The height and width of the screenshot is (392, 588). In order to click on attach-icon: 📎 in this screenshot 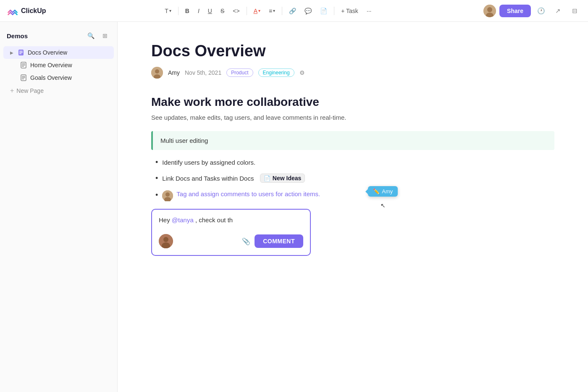, I will do `click(246, 241)`.